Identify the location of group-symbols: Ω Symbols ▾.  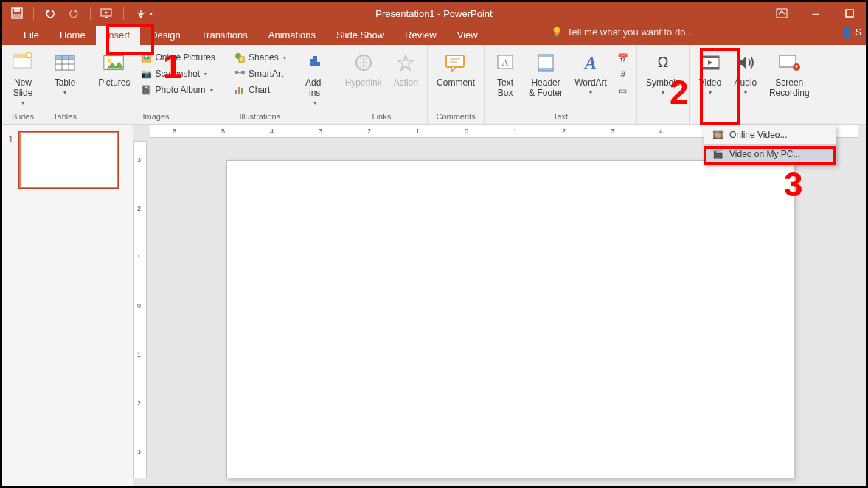
(664, 84).